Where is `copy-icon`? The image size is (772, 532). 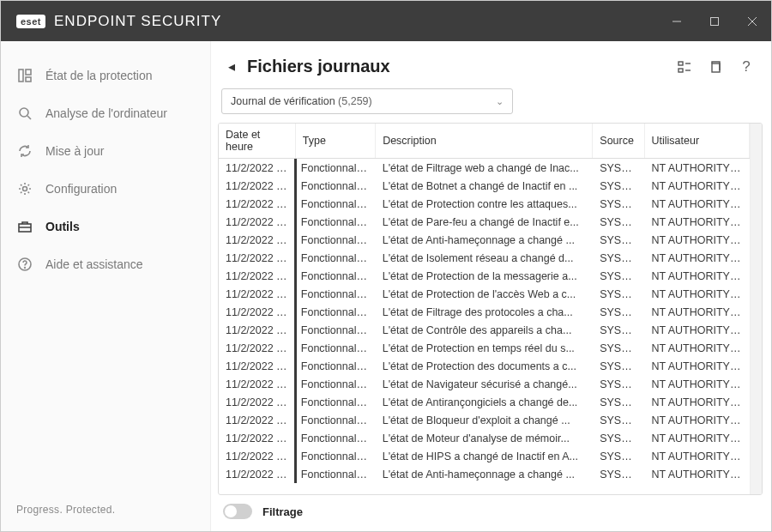
copy-icon is located at coordinates (715, 67).